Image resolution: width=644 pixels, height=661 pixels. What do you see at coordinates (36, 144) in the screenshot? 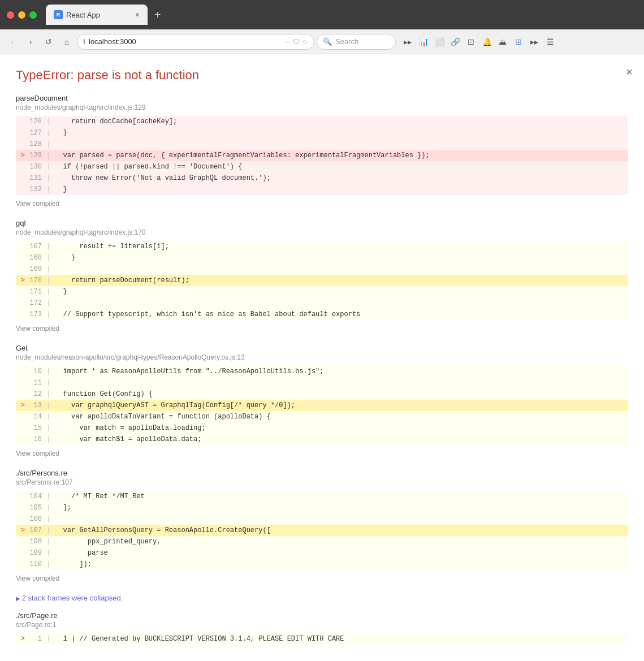
I see `line-num: 128` at bounding box center [36, 144].